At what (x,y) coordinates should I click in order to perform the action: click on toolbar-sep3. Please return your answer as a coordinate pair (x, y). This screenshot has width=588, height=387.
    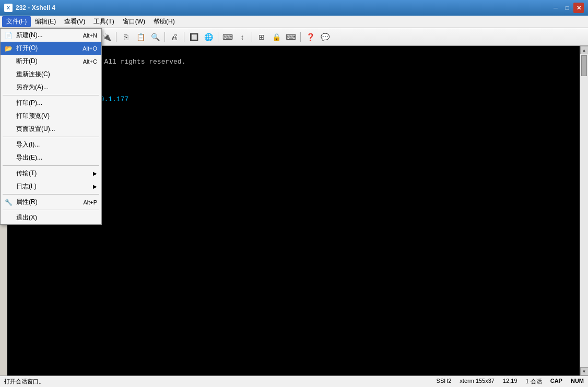
    Looking at the image, I should click on (165, 37).